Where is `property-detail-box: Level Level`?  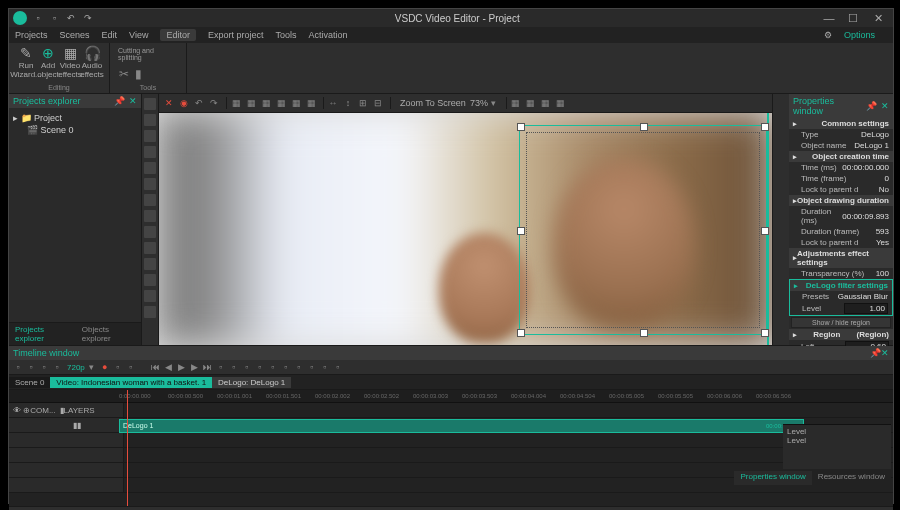 property-detail-box: Level Level is located at coordinates (837, 446).